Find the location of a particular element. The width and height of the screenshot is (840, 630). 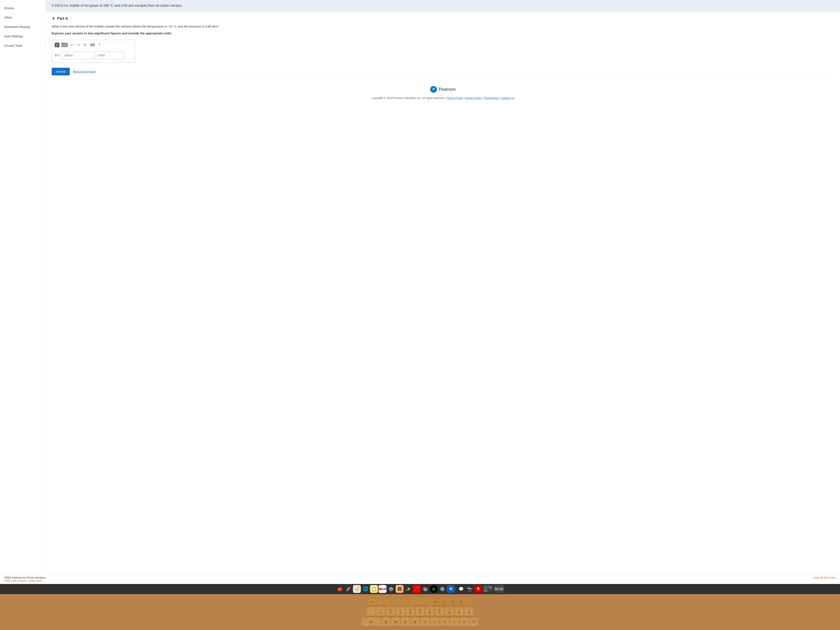

dock-chrome: 🌐 is located at coordinates (365, 589).